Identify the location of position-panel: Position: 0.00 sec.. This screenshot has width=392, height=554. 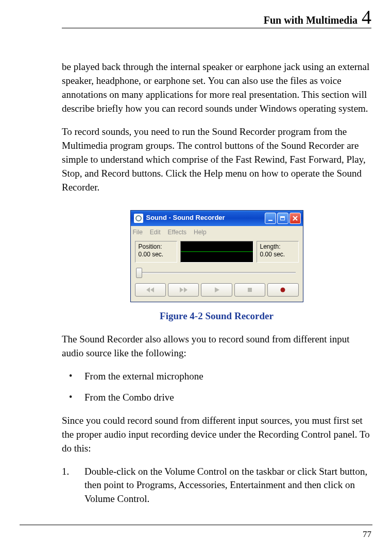
(156, 252).